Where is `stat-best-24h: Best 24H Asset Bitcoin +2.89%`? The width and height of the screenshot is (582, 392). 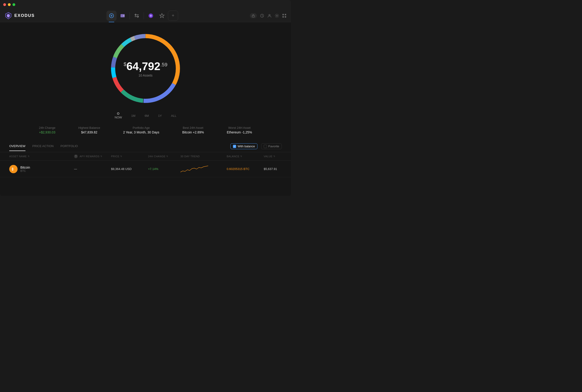 stat-best-24h: Best 24H Asset Bitcoin +2.89% is located at coordinates (193, 130).